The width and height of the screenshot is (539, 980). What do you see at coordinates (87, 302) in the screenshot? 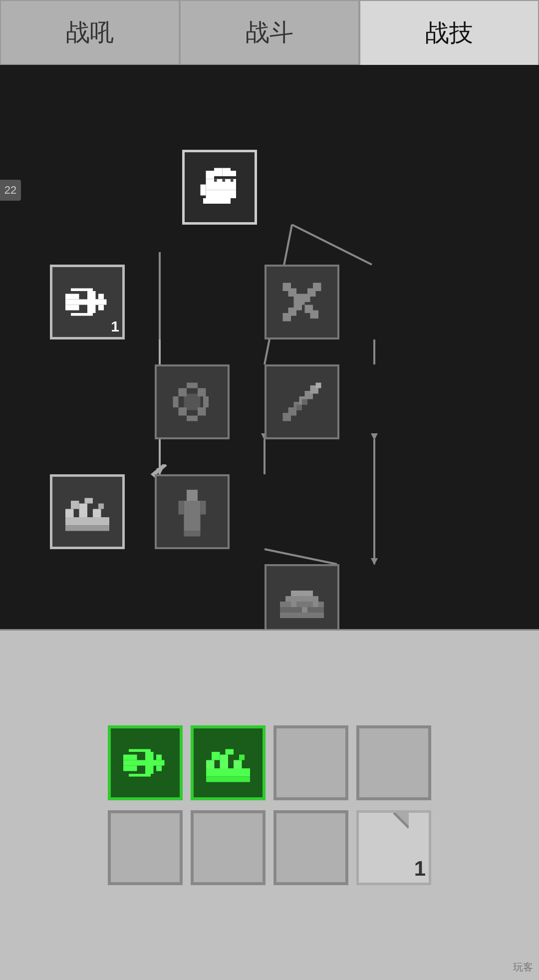
I see `slash-icon` at bounding box center [87, 302].